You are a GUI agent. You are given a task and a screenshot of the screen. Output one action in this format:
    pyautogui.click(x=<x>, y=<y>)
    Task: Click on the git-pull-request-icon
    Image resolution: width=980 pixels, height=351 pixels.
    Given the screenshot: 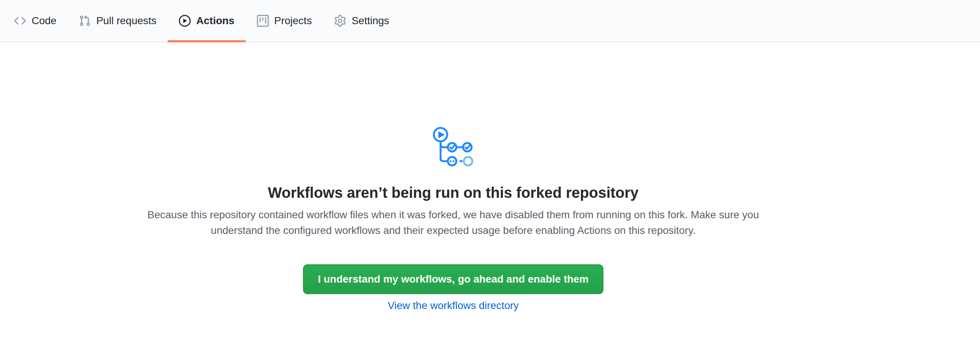 What is the action you would take?
    pyautogui.click(x=84, y=21)
    